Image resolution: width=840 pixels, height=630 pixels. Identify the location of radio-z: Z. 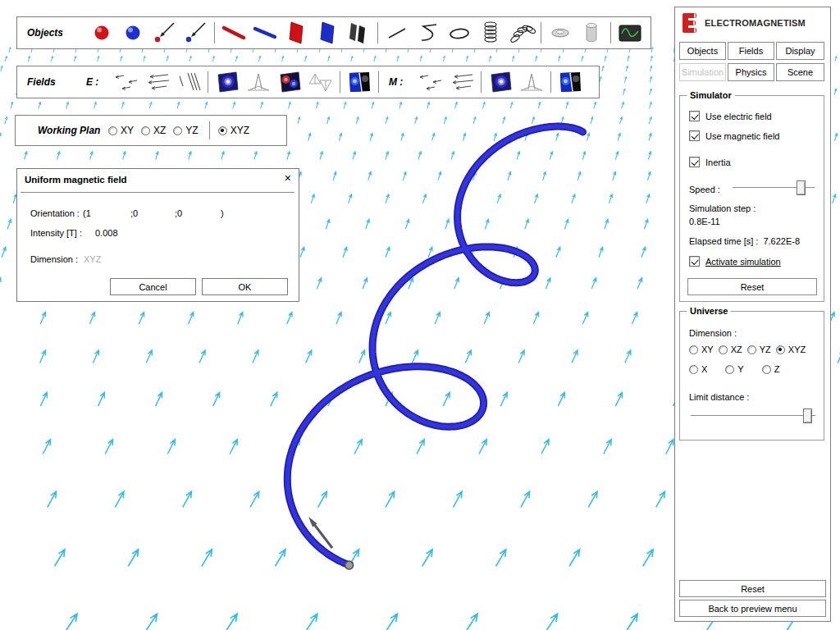
(771, 369).